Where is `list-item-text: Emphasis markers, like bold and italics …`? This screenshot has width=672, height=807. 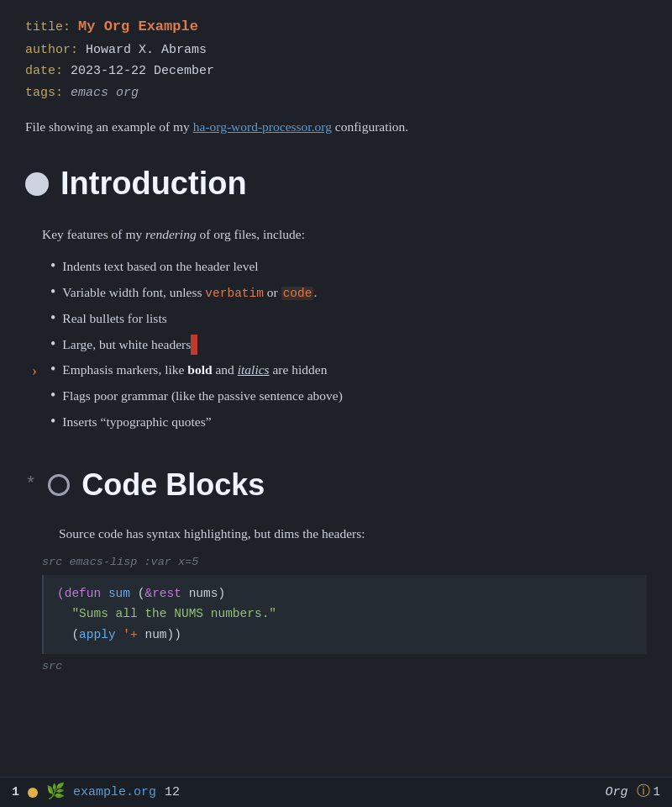 list-item-text: Emphasis markers, like bold and italics … is located at coordinates (195, 370).